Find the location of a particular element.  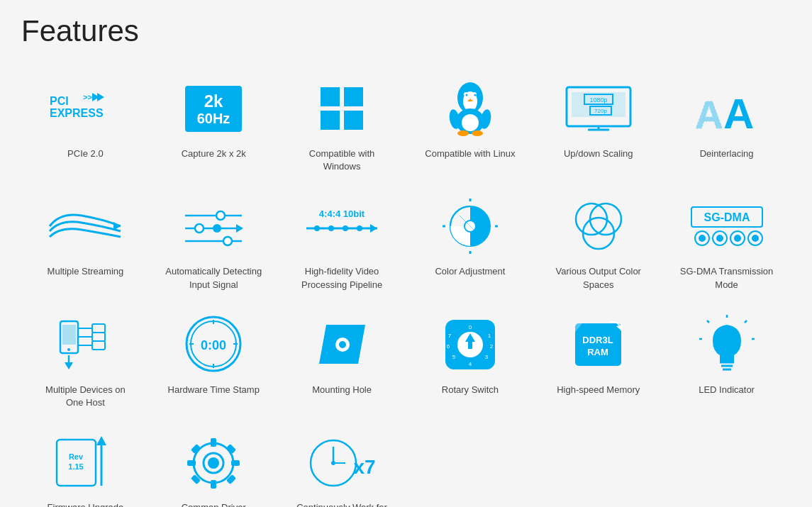

streaming-icon is located at coordinates (85, 226).